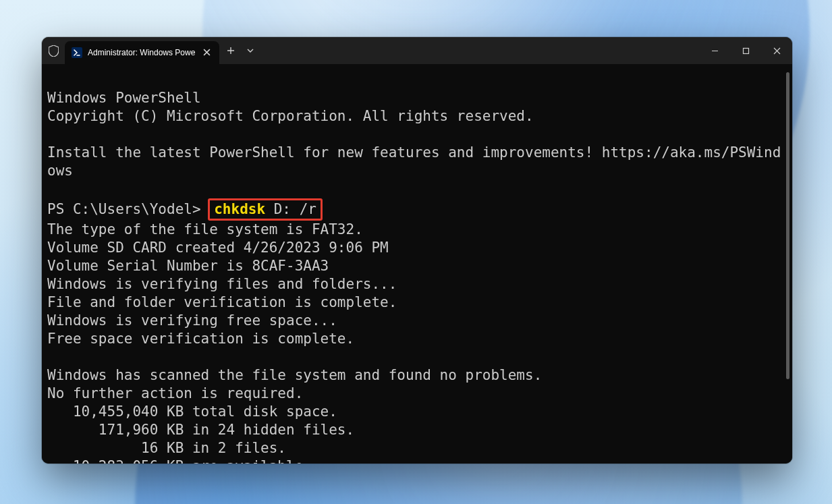  I want to click on maximize-button, so click(746, 51).